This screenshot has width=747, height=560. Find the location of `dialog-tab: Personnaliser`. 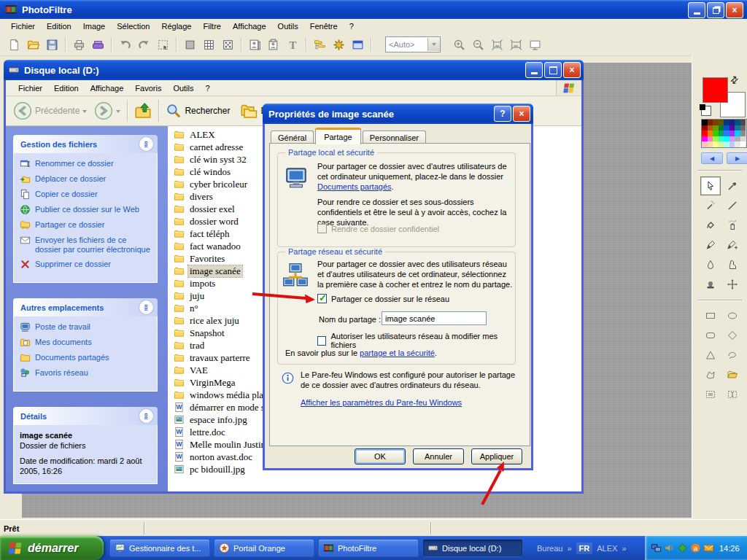

dialog-tab: Personnaliser is located at coordinates (394, 137).